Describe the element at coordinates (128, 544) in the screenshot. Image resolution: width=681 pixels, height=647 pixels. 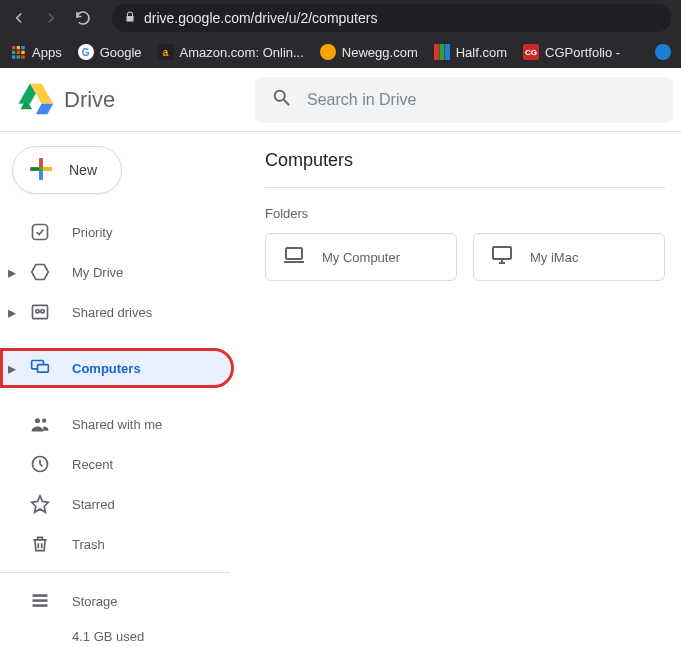
I see `sidebar-item-trash: Trash` at that location.